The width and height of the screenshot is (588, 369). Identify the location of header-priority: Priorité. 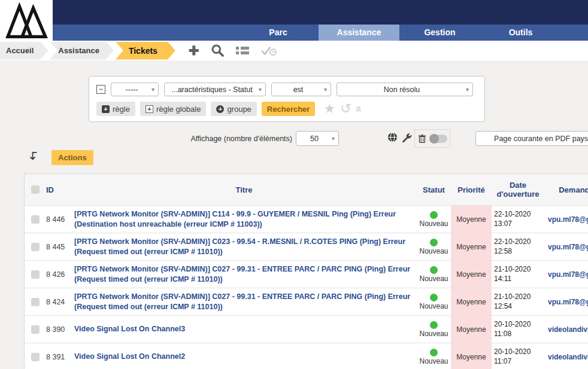
(471, 190).